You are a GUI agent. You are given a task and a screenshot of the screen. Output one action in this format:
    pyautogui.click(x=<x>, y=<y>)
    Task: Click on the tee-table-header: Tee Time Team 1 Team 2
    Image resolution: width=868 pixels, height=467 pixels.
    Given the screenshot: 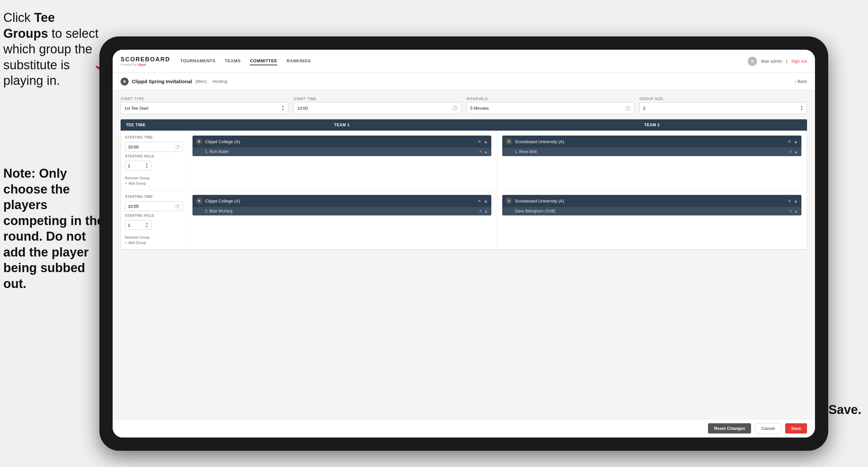 What is the action you would take?
    pyautogui.click(x=464, y=125)
    